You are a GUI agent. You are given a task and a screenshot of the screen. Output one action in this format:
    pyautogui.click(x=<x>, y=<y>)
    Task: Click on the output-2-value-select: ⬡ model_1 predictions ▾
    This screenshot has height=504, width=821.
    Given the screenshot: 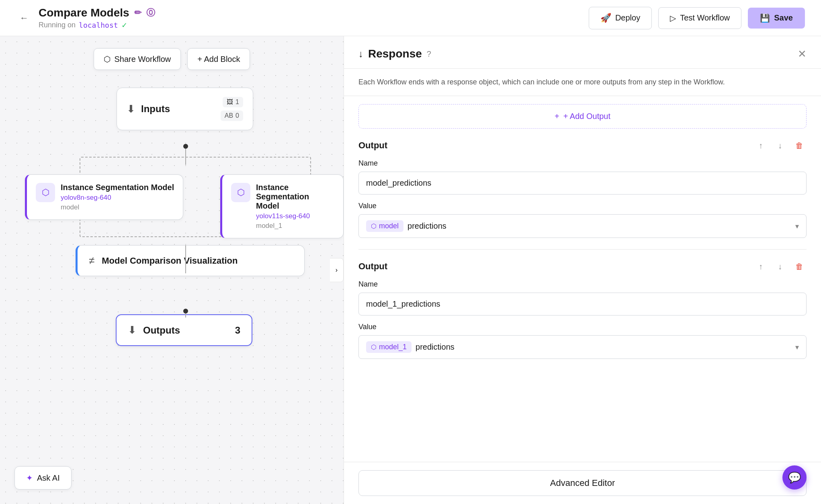 What is the action you would take?
    pyautogui.click(x=583, y=347)
    